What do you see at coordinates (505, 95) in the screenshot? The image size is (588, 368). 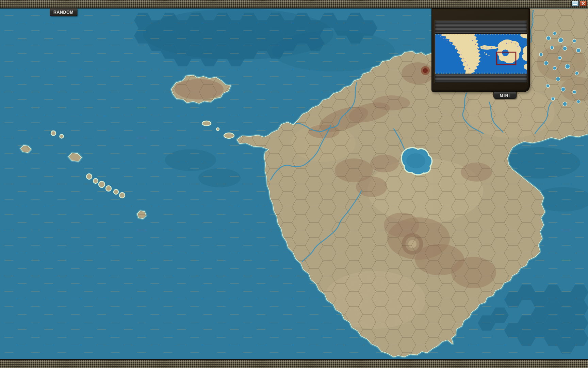 I see `minimap-tab: MINI` at bounding box center [505, 95].